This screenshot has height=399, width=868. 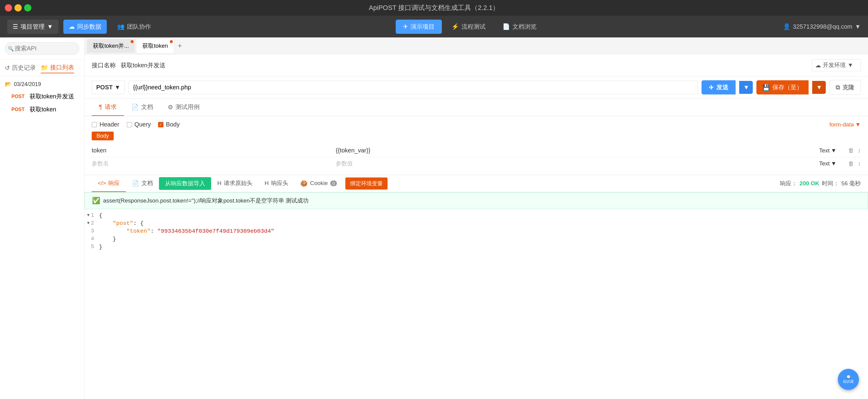 I want to click on param-value-placeholder: 参数值, so click(x=575, y=164).